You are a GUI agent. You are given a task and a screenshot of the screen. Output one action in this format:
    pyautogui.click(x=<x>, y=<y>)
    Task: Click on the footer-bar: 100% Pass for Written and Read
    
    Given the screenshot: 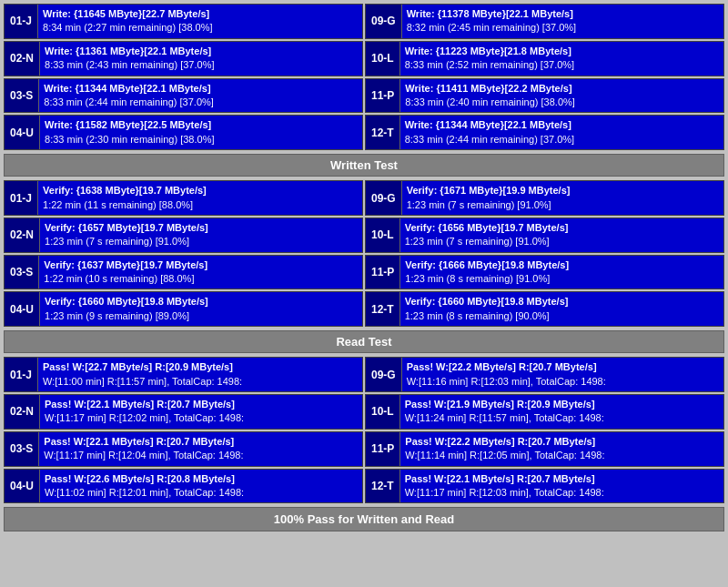 What is the action you would take?
    pyautogui.click(x=364, y=519)
    